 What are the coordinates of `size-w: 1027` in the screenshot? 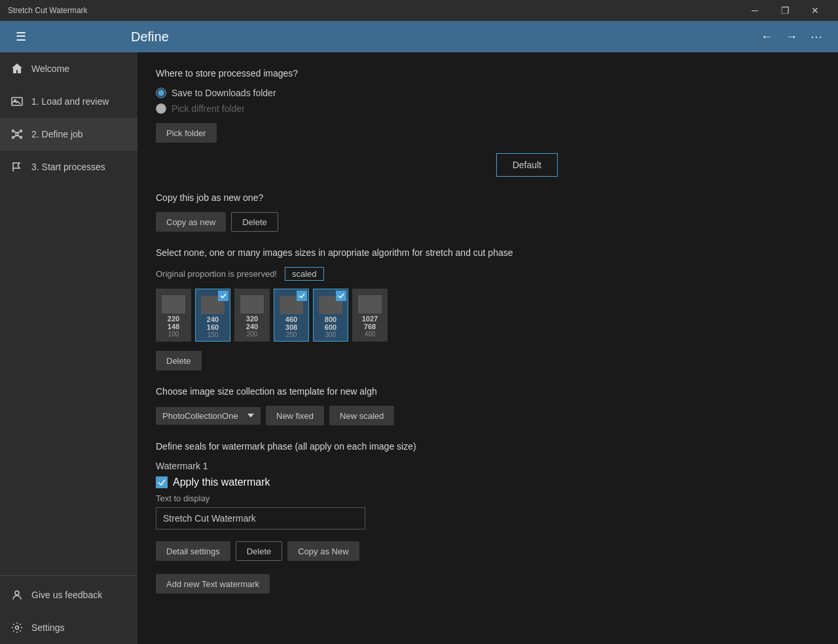 It's located at (370, 319).